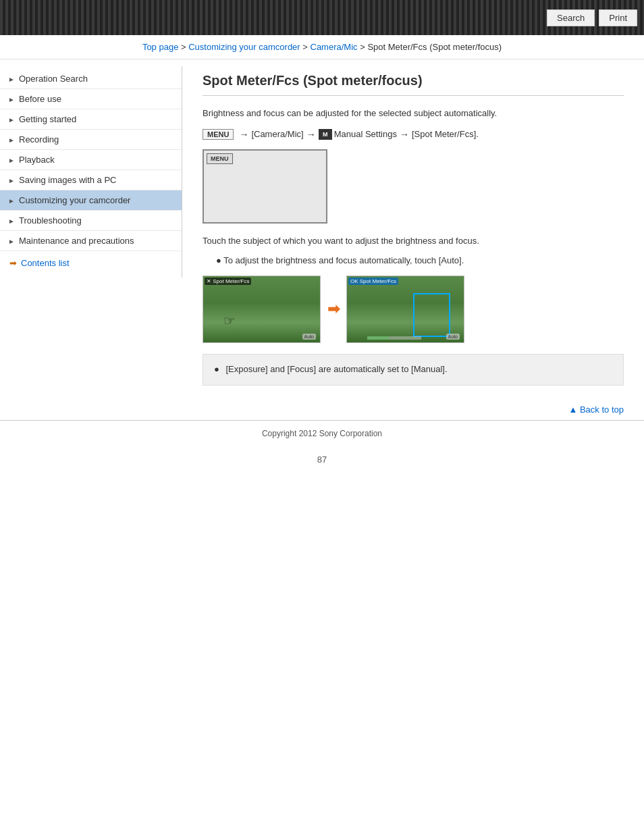  Describe the element at coordinates (90, 120) in the screenshot. I see `sidebar-item-getting-started: ► Getting started` at that location.